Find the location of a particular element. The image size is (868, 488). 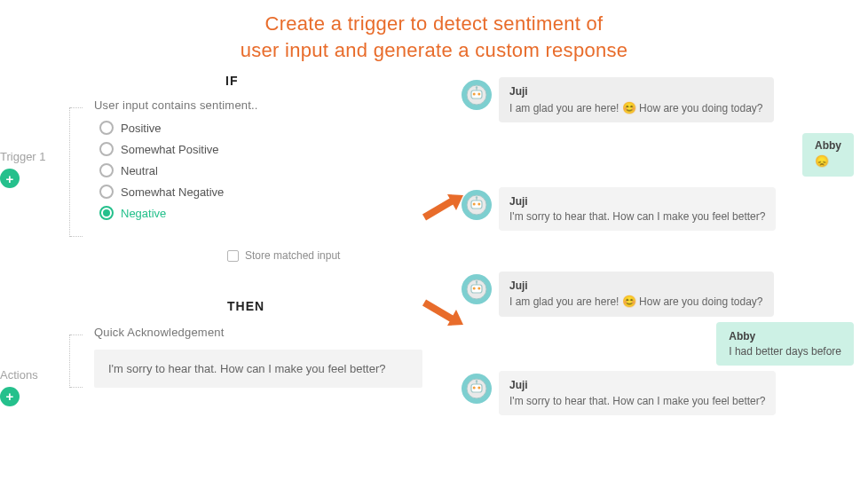

action-header: Quick Acknowledgement is located at coordinates (278, 332).